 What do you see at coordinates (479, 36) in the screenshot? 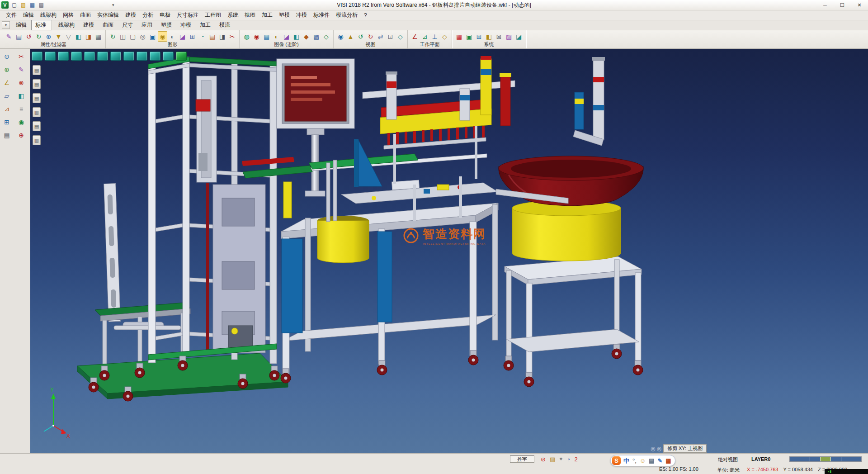
I see `window-grid-icon: ⊞` at bounding box center [479, 36].